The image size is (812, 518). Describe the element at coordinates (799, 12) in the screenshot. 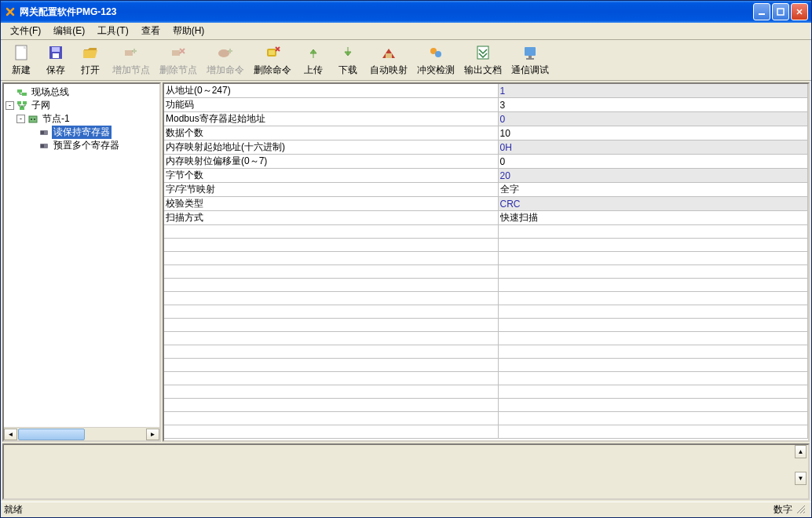

I see `close-button` at that location.